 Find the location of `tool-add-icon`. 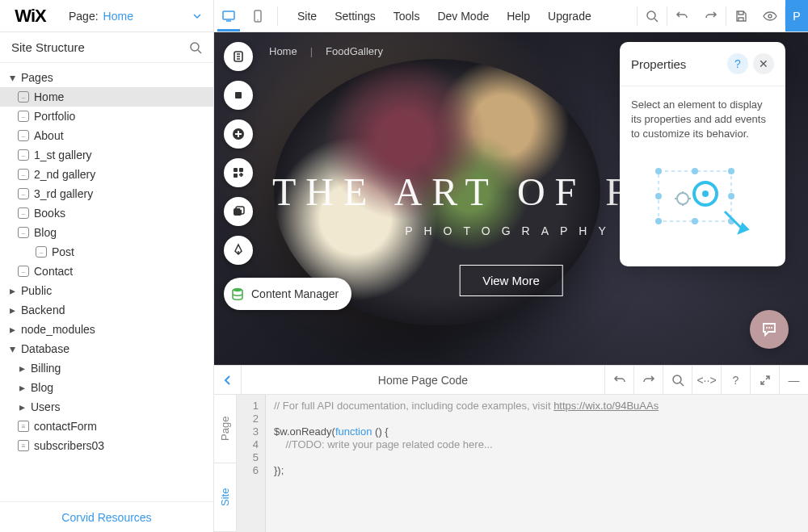

tool-add-icon is located at coordinates (238, 134).